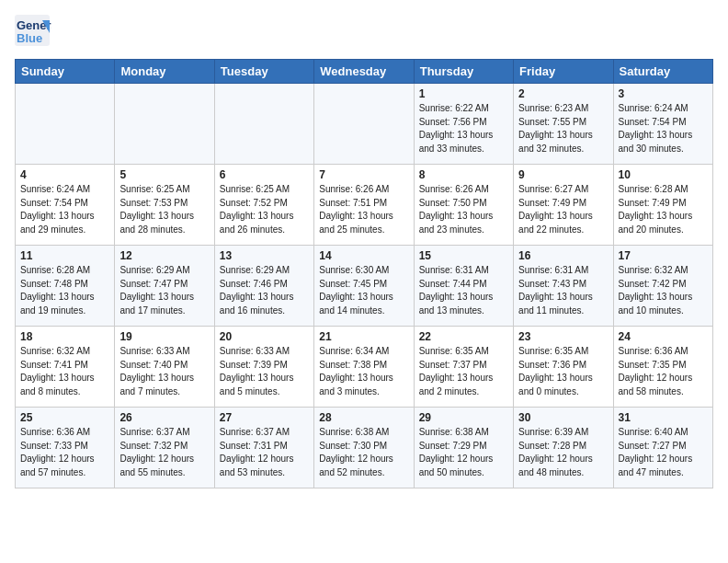 Image resolution: width=728 pixels, height=563 pixels. Describe the element at coordinates (29, 39) in the screenshot. I see `svg-text: Blue` at that location.